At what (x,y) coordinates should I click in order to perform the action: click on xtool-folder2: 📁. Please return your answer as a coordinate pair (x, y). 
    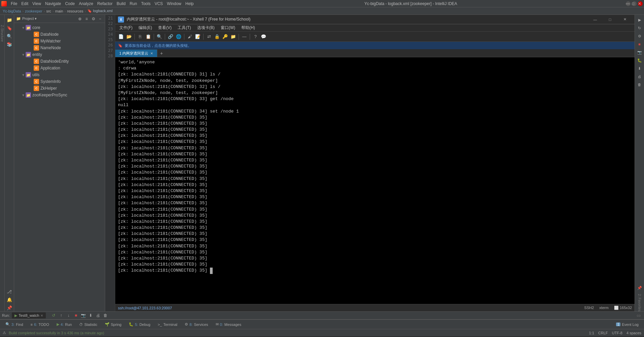
    Looking at the image, I should click on (233, 37).